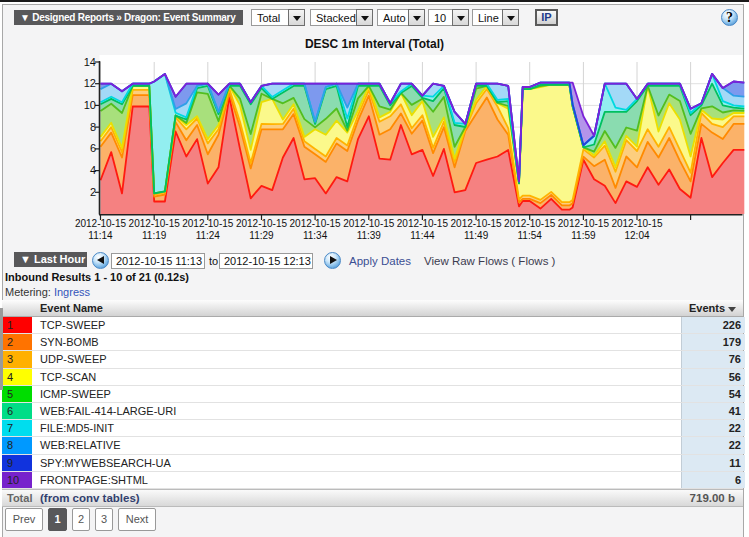  Describe the element at coordinates (90, 62) in the screenshot. I see `svg-text: 14` at that location.